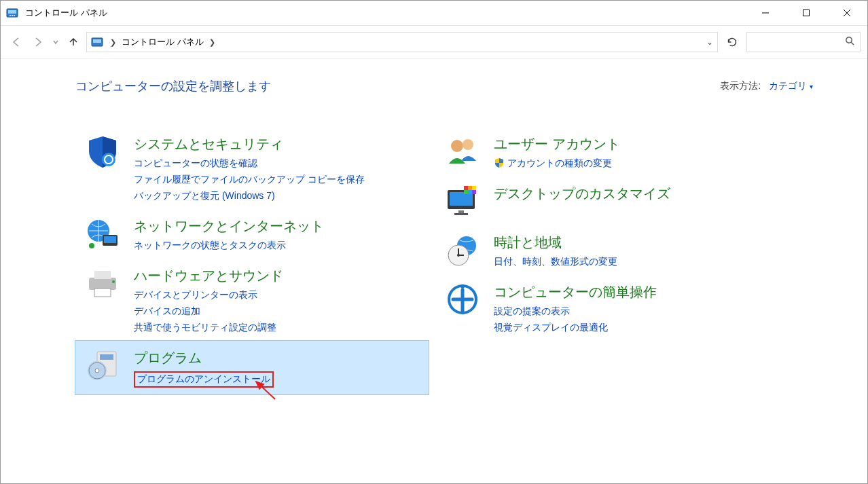  I want to click on category-ease-of-access: コンピューターの簡単操作 設定の提案の表示 視覚ディスプレイの最適化, so click(612, 308).